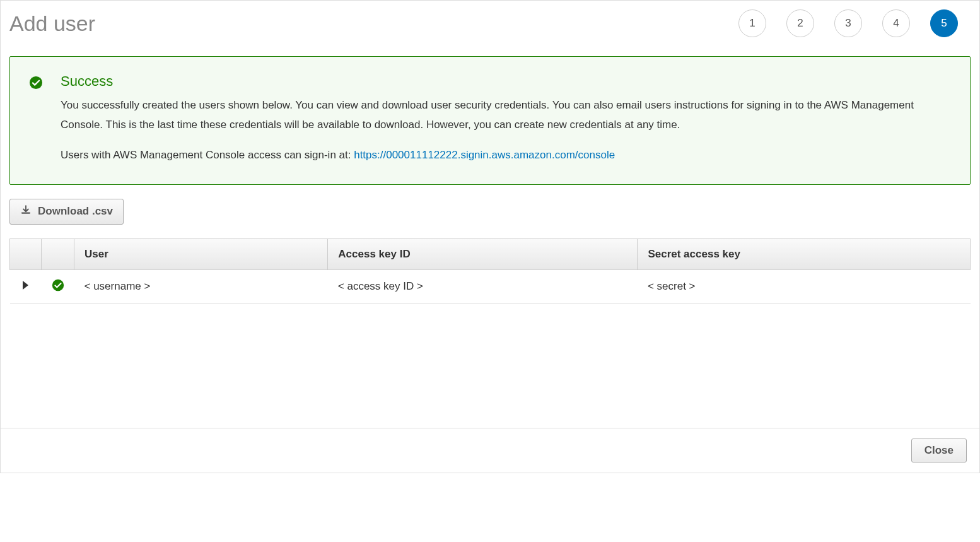  What do you see at coordinates (800, 23) in the screenshot?
I see `wizard-step-2: 2` at bounding box center [800, 23].